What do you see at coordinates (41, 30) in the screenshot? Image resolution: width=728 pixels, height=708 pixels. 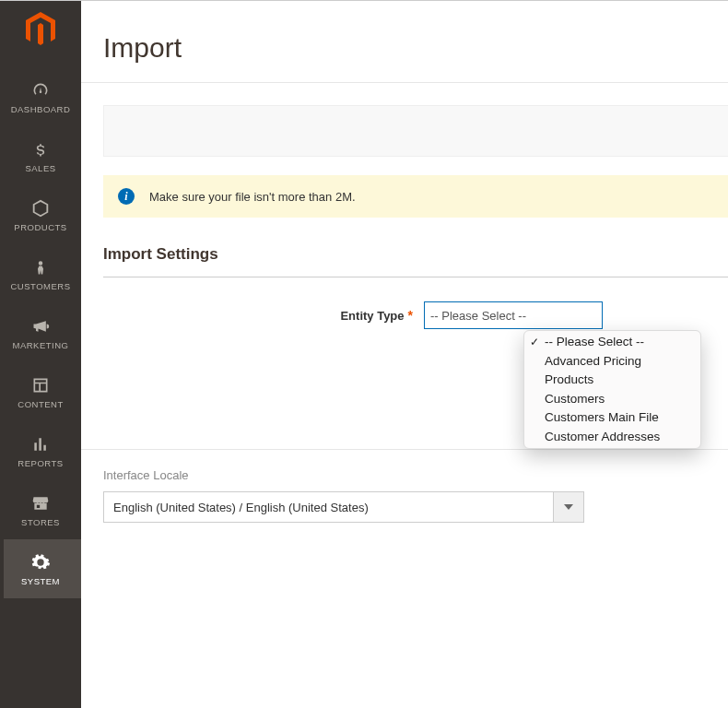 I see `magento-logo` at bounding box center [41, 30].